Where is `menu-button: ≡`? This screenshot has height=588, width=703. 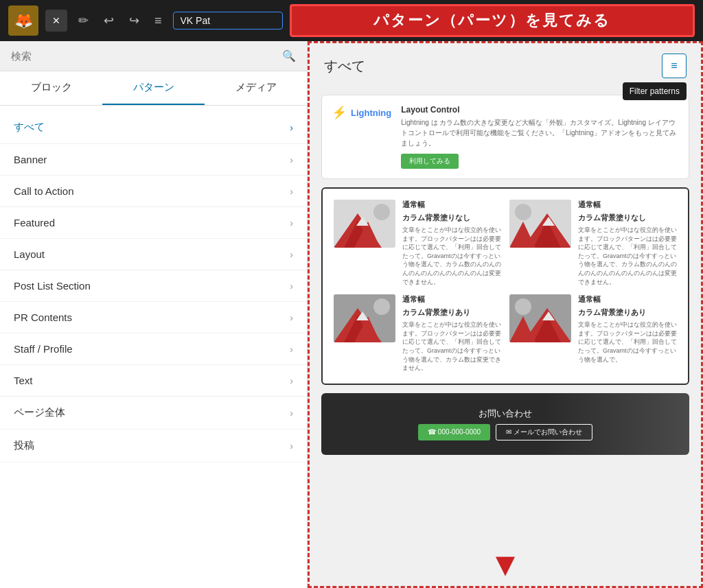 menu-button: ≡ is located at coordinates (158, 21).